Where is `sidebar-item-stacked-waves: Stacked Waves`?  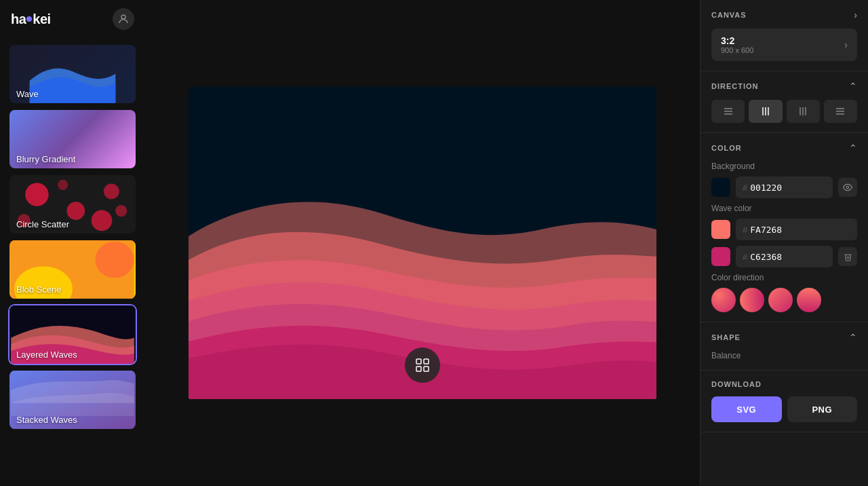
sidebar-item-stacked-waves: Stacked Waves is located at coordinates (73, 400).